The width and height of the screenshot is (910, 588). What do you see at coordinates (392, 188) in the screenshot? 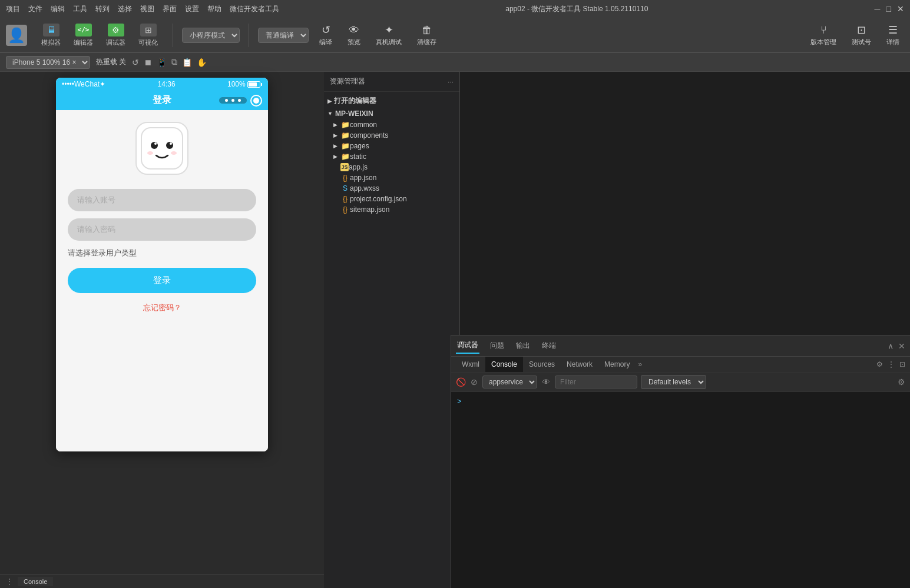
I see `file-appwxss: S app.wxss` at bounding box center [392, 188].